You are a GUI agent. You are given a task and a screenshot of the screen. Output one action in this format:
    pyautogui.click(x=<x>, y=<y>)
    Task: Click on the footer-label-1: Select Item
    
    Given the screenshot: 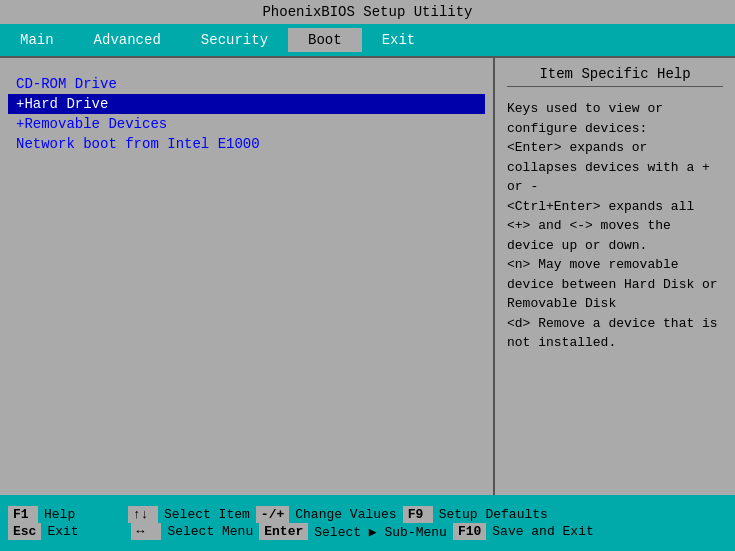 What is the action you would take?
    pyautogui.click(x=207, y=514)
    